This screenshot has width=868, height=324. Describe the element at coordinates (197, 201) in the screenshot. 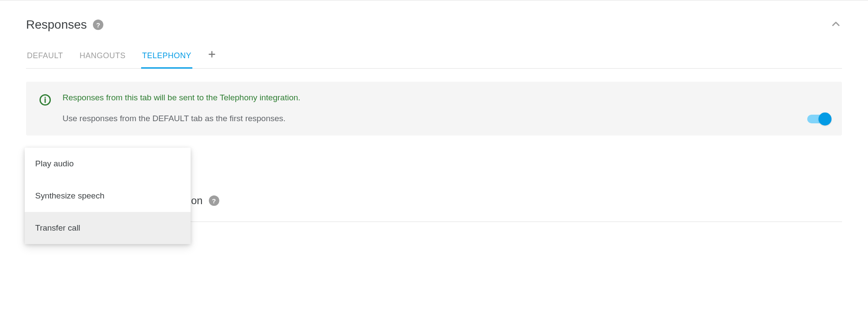

I see `obscured-label-fragment: on` at that location.